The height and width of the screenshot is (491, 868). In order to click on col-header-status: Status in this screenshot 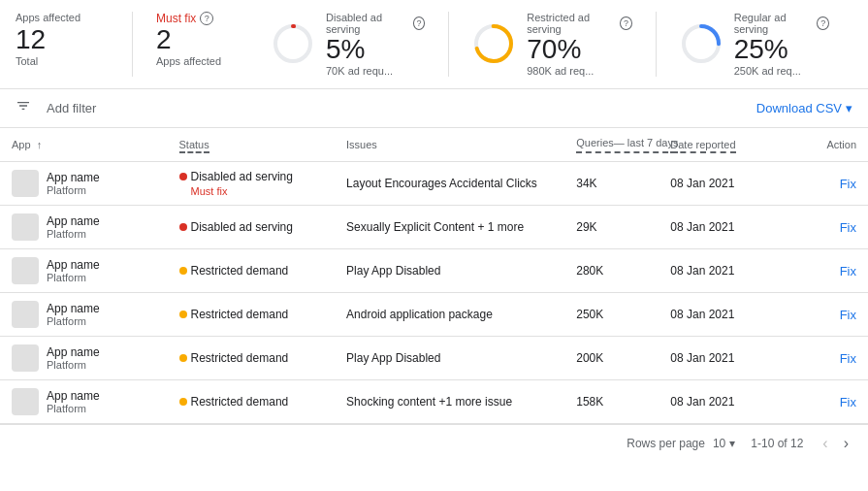, I will do `click(252, 146)`.